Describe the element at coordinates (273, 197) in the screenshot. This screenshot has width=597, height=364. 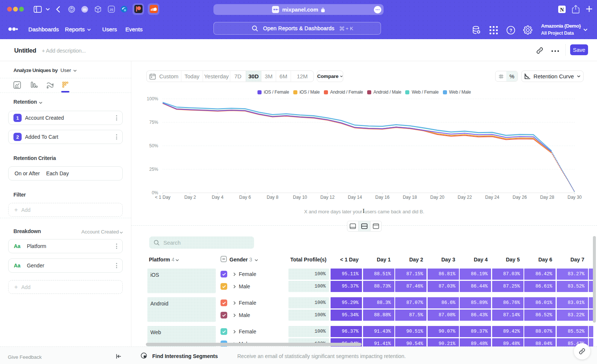
I see `svg-text: Day 8` at that location.